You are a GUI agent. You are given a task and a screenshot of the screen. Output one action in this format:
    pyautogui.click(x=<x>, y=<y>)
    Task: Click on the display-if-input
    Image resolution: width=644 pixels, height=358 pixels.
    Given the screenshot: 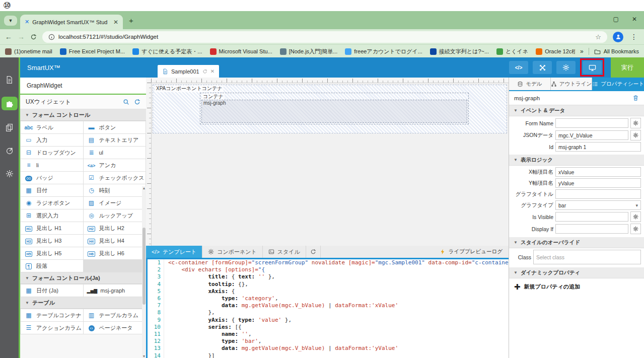 What is the action you would take?
    pyautogui.click(x=592, y=229)
    